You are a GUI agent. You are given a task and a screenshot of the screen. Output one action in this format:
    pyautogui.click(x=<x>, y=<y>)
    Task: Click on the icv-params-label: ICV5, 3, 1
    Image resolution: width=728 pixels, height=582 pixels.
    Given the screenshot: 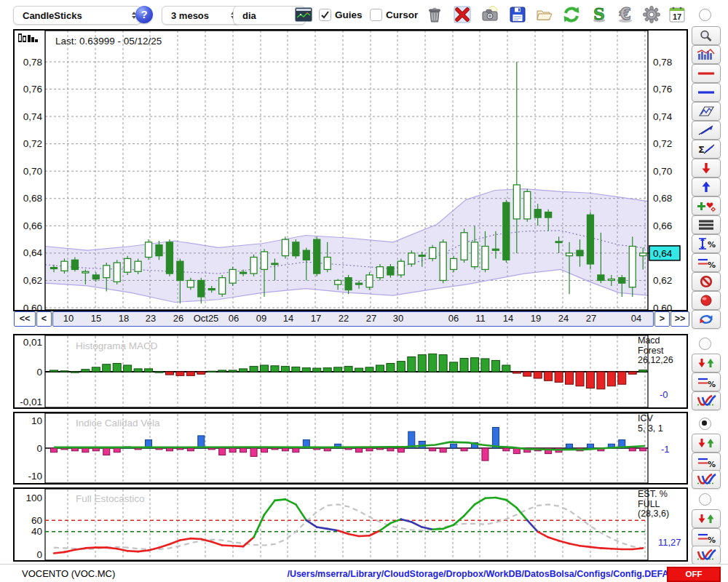 What is the action you would take?
    pyautogui.click(x=662, y=423)
    